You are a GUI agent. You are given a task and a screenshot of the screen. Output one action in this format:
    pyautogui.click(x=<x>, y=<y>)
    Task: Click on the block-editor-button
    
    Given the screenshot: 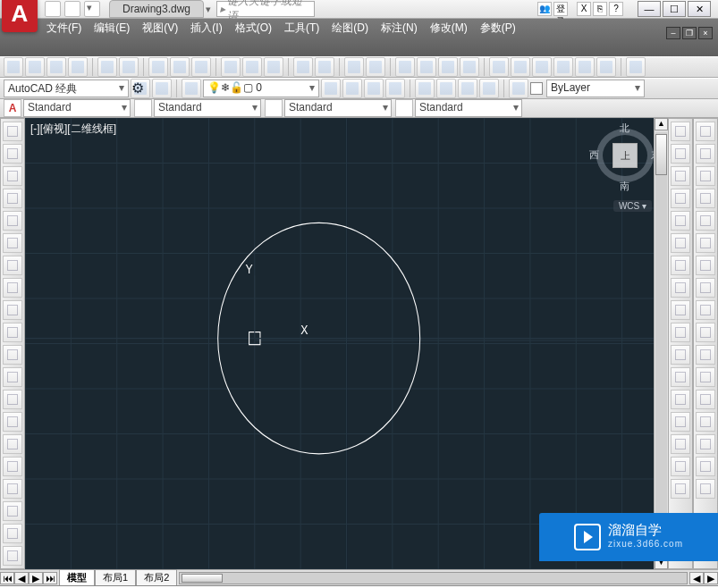 What is the action you would take?
    pyautogui.click(x=325, y=67)
    